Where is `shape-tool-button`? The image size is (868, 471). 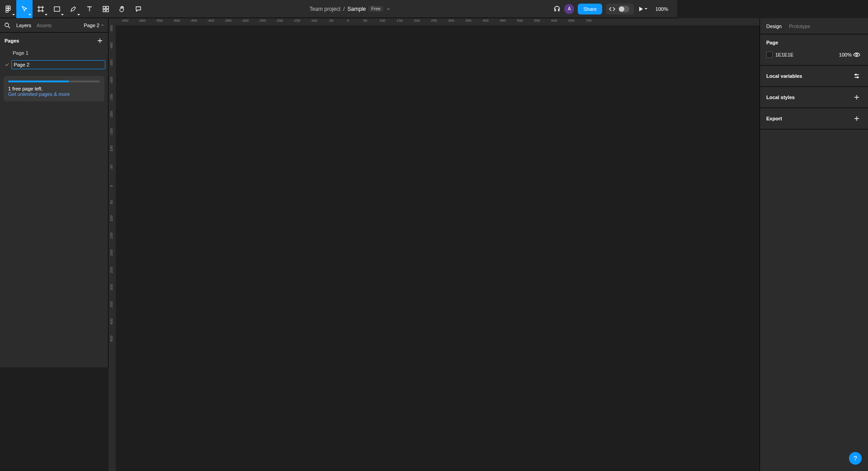
shape-tool-button is located at coordinates (57, 9).